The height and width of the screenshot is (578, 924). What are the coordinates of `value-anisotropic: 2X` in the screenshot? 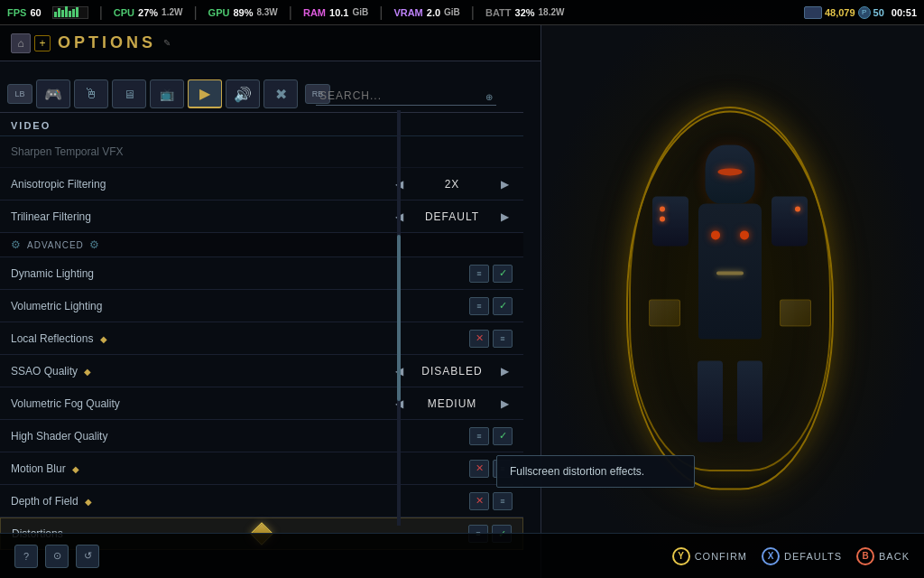 It's located at (452, 184).